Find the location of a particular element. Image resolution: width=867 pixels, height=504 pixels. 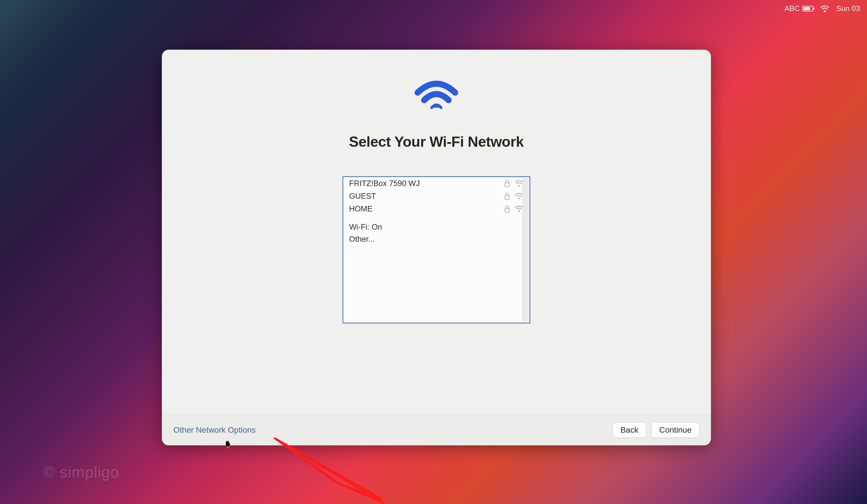

clock: Sun 03 is located at coordinates (848, 9).